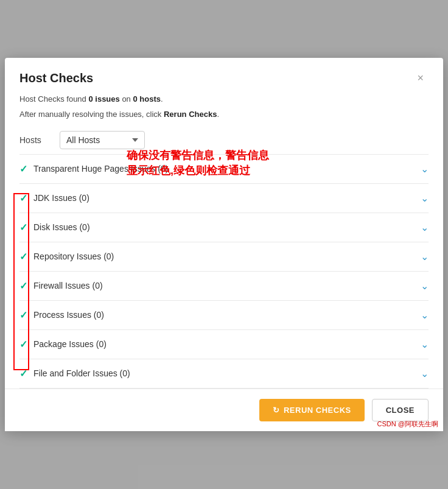 This screenshot has height=489, width=448. Describe the element at coordinates (74, 256) in the screenshot. I see `check-item-label: Repository Issues (0)` at that location.